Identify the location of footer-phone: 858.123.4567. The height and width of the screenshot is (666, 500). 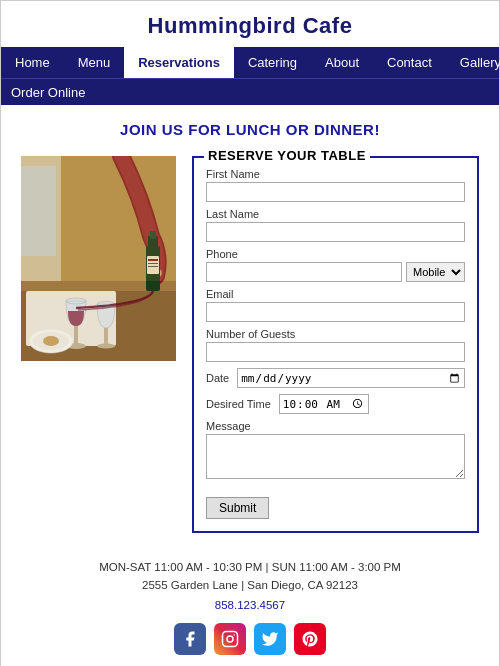
(250, 605).